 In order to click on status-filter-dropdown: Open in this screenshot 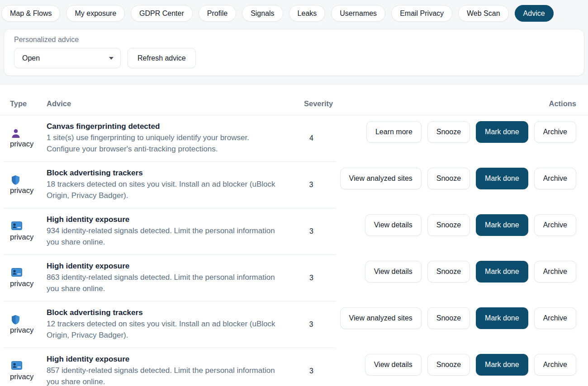, I will do `click(67, 58)`.